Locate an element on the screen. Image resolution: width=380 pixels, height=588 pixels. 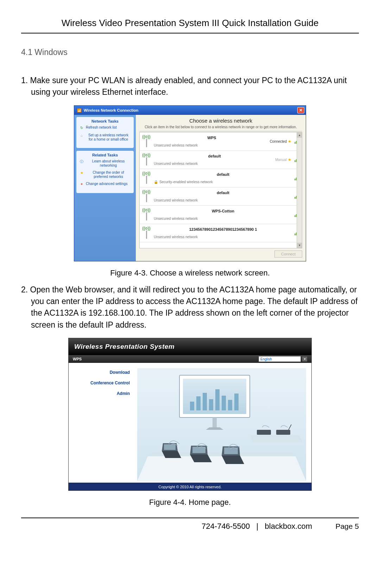
homepage-header: Wireless Presentation System is located at coordinates (190, 347).